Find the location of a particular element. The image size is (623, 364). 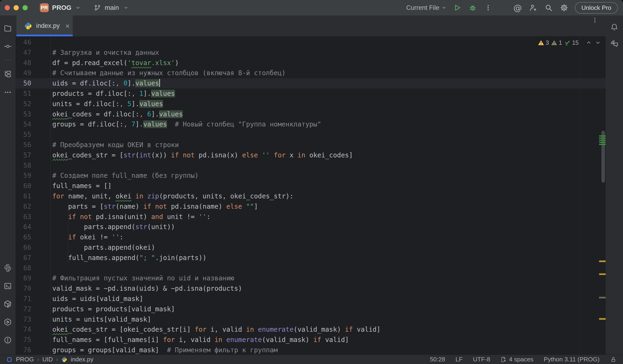

weak-warning-stripe-mark is located at coordinates (602, 298).